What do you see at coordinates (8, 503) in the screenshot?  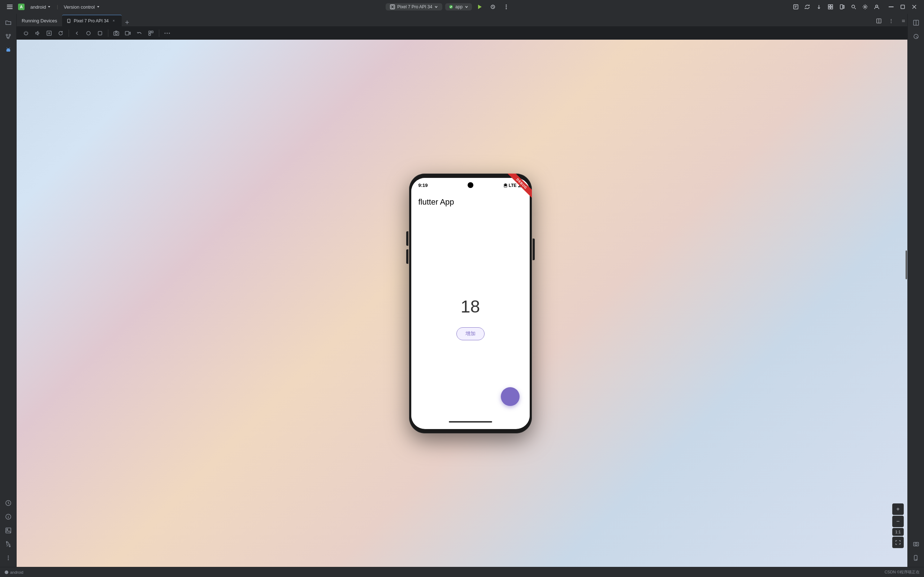 I see `sidebar-item-events` at bounding box center [8, 503].